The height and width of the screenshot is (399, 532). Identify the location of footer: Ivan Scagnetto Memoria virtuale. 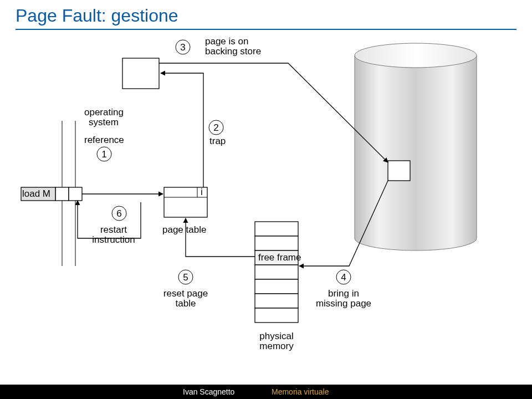
(266, 392).